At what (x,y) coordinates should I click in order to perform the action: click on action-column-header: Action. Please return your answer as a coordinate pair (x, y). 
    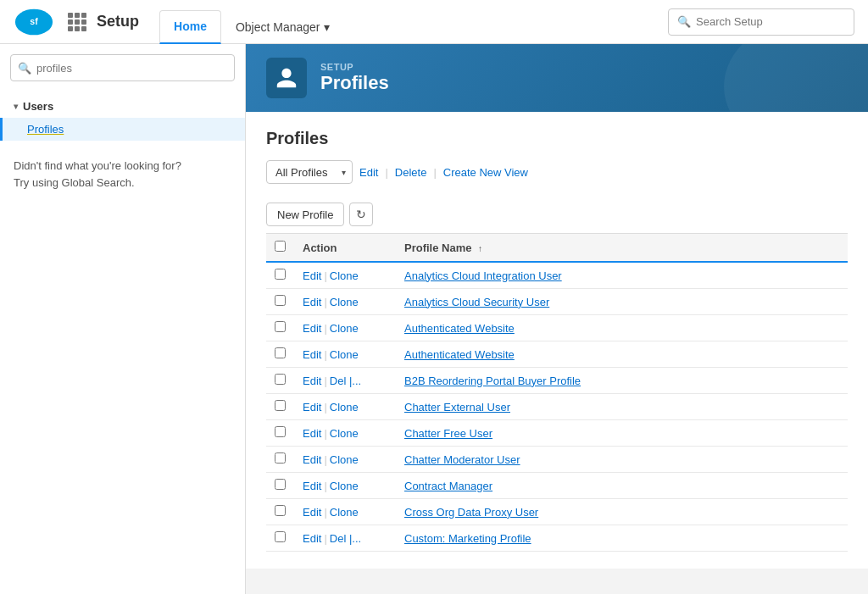
    Looking at the image, I should click on (345, 248).